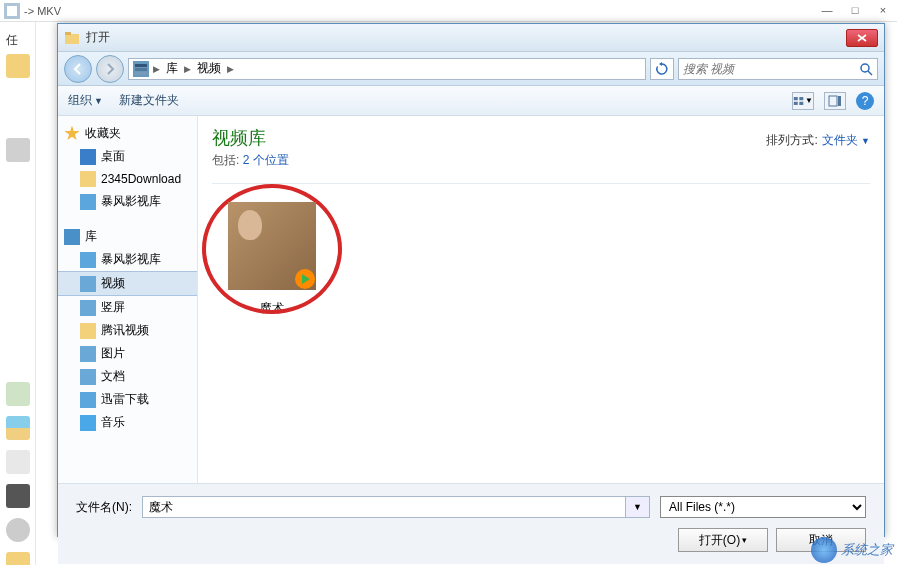 Image resolution: width=897 pixels, height=565 pixels. What do you see at coordinates (272, 308) in the screenshot?
I see `file-name-label: 魔术` at bounding box center [272, 308].